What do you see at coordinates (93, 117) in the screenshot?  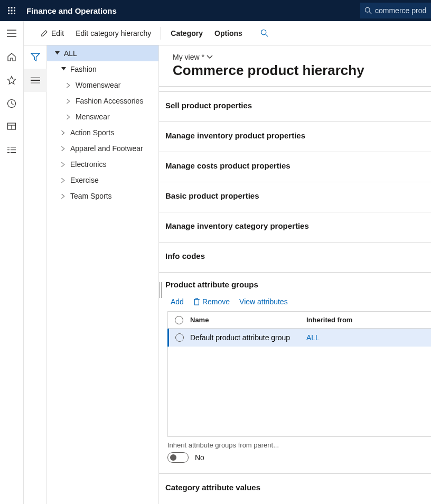 I see `tree-label: Menswear` at bounding box center [93, 117].